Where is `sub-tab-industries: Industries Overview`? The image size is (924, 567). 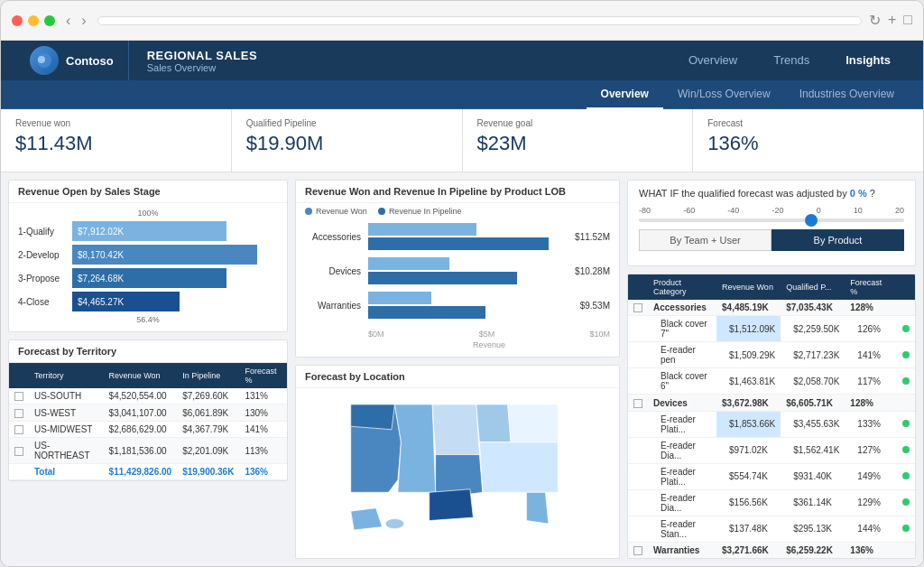
sub-tab-industries: Industries Overview is located at coordinates (846, 95).